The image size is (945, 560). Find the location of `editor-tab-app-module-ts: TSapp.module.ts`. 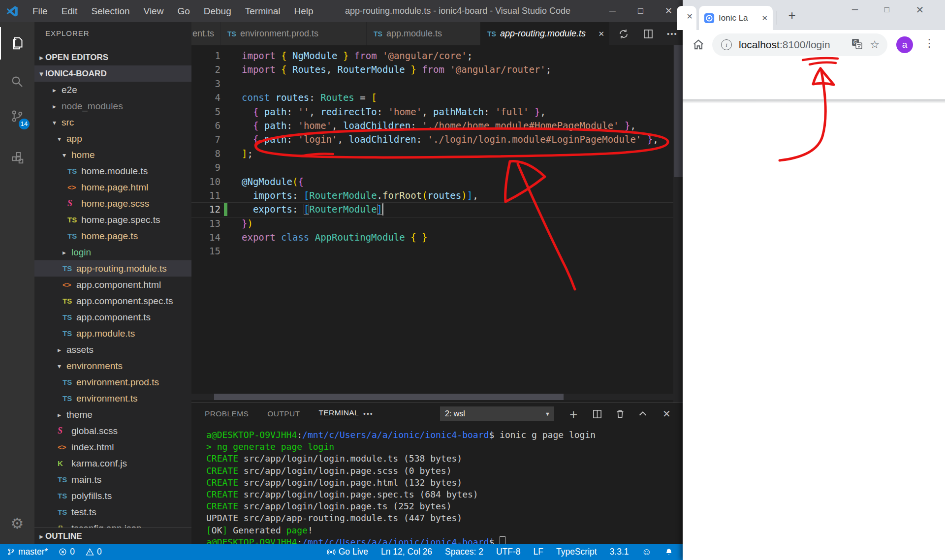

editor-tab-app-module-ts: TSapp.module.ts is located at coordinates (423, 33).